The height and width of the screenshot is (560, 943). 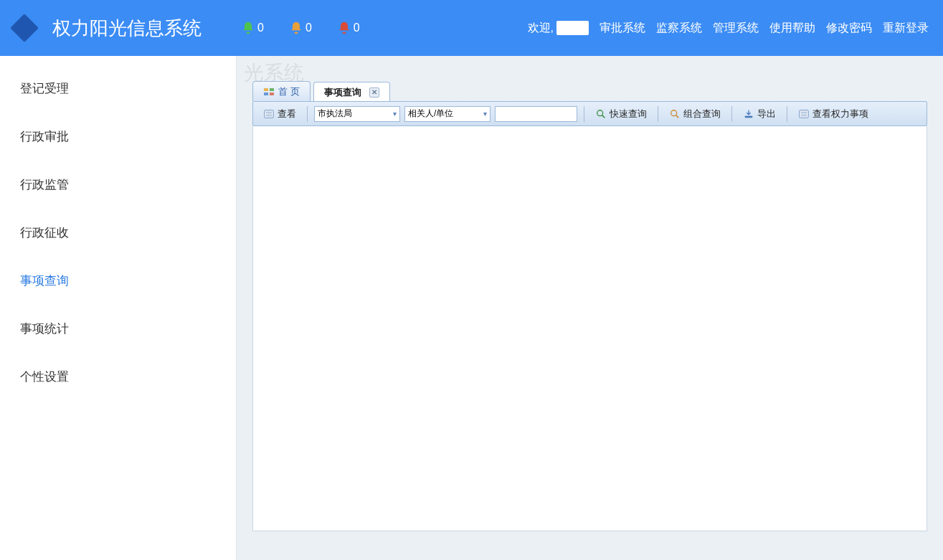 What do you see at coordinates (118, 281) in the screenshot?
I see `sidebar-item-query: 事项查询` at bounding box center [118, 281].